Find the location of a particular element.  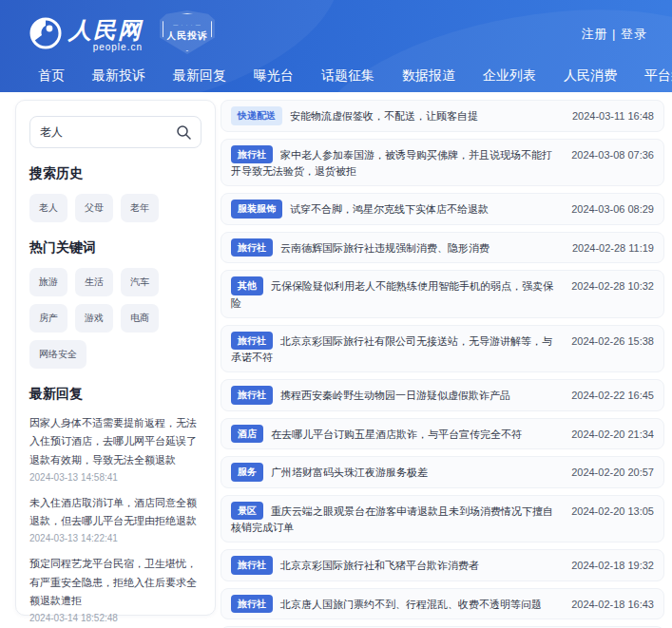

hot-keyword-tag: 房产 is located at coordinates (48, 318).